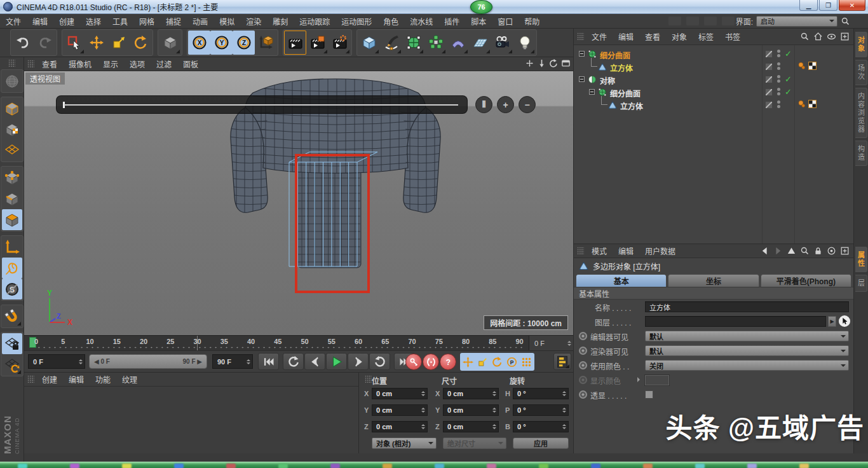  I want to click on last-tool-cube-button, so click(170, 43).